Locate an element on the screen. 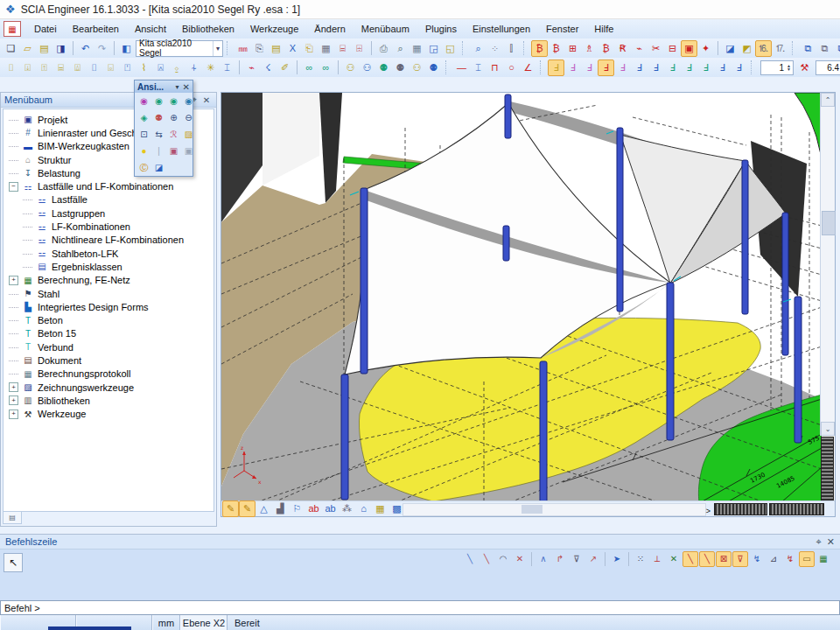  scroll-down-button: ⌄ is located at coordinates (828, 429).